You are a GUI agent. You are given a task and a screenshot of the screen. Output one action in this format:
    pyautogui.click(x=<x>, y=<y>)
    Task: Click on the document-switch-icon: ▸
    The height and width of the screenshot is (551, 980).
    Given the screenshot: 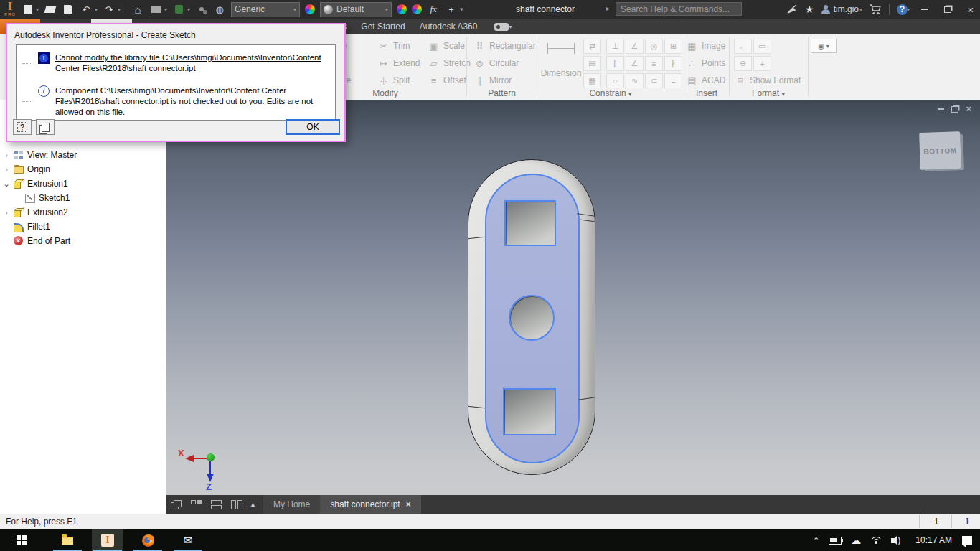 What is the action you would take?
    pyautogui.click(x=608, y=9)
    